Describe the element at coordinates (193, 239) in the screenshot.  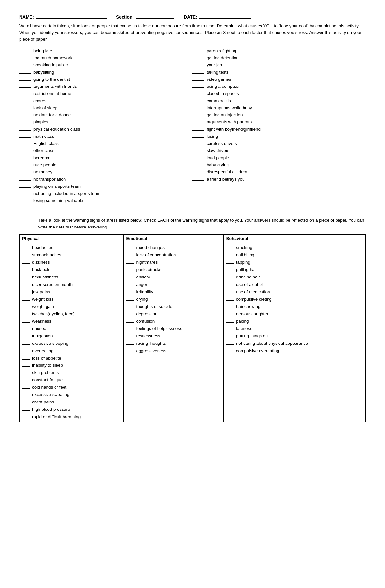
I see `table-header-row: Physical Emotional Behavioral` at that location.